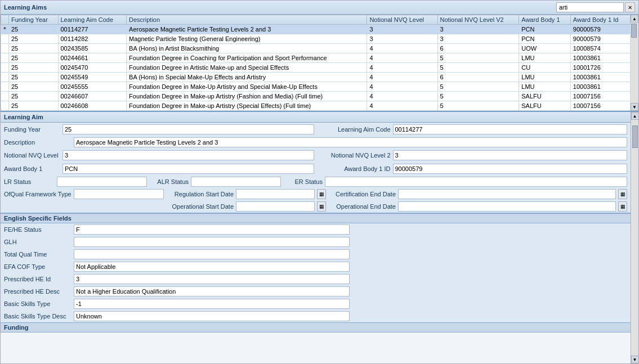 This screenshot has height=364, width=639. I want to click on detail-scroll-thumb, so click(635, 137).